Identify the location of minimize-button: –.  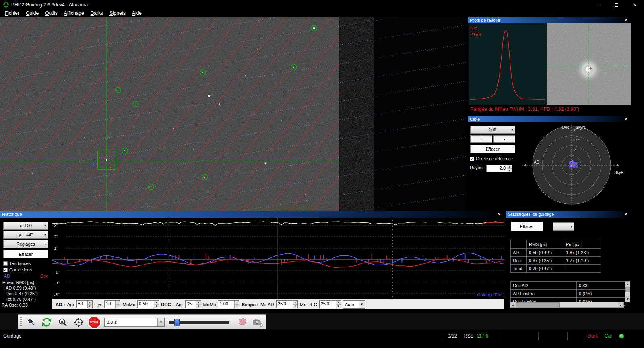
(598, 5).